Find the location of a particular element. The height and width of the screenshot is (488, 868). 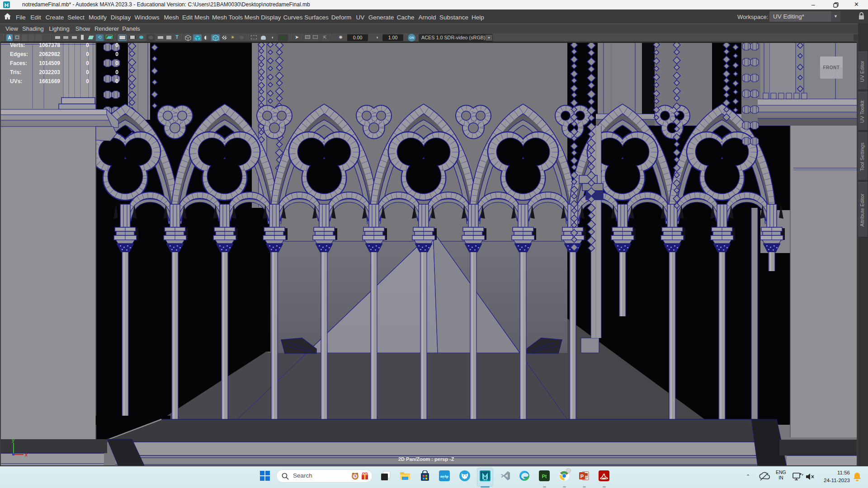

svg-text: 2062982 is located at coordinates (50, 54).